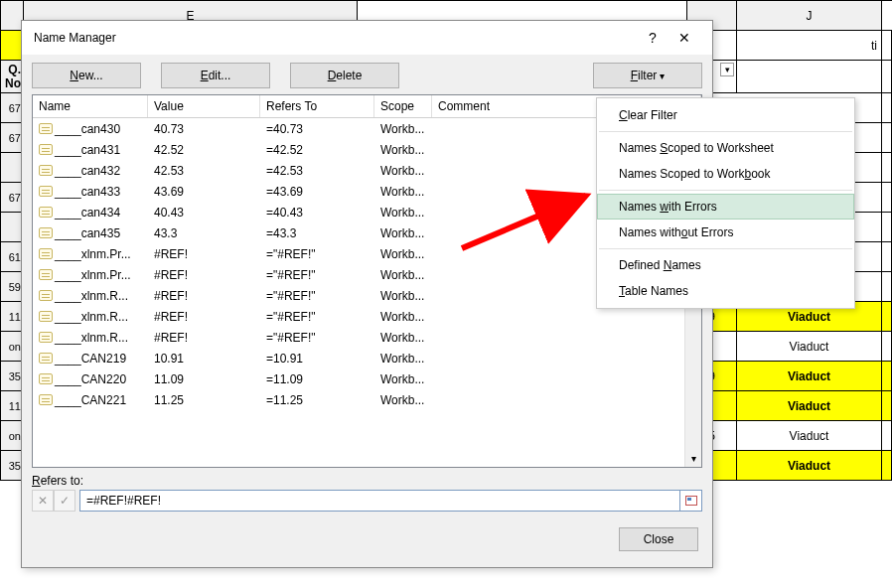 The height and width of the screenshot is (588, 892). Describe the element at coordinates (725, 291) in the screenshot. I see `menu-table-names: Table Names` at that location.